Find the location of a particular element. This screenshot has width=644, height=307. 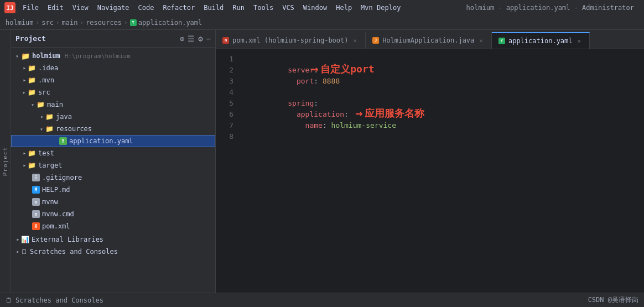

mvnwcmd-label: mvnw.cmd is located at coordinates (58, 214).